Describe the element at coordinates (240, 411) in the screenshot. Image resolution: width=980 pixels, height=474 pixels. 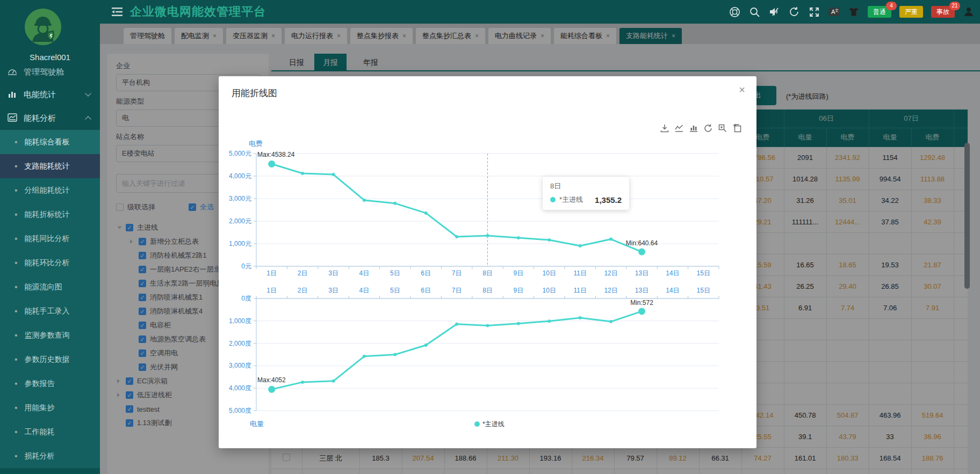
I see `svg-text: 5,000度` at that location.